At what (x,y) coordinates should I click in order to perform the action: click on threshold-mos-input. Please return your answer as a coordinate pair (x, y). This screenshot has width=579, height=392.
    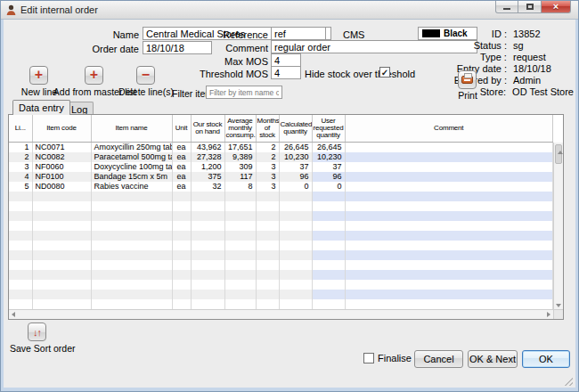
    Looking at the image, I should click on (286, 73).